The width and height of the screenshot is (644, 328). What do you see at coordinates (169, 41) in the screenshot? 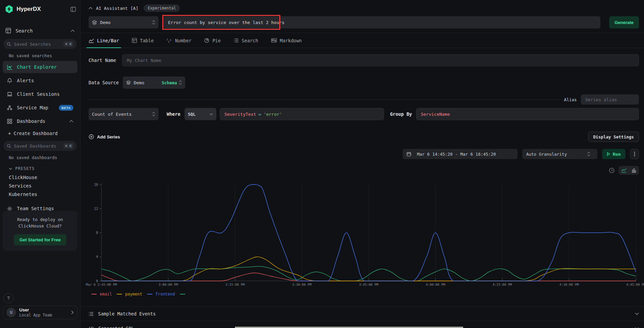
I see `number-icon: 123` at bounding box center [169, 41].